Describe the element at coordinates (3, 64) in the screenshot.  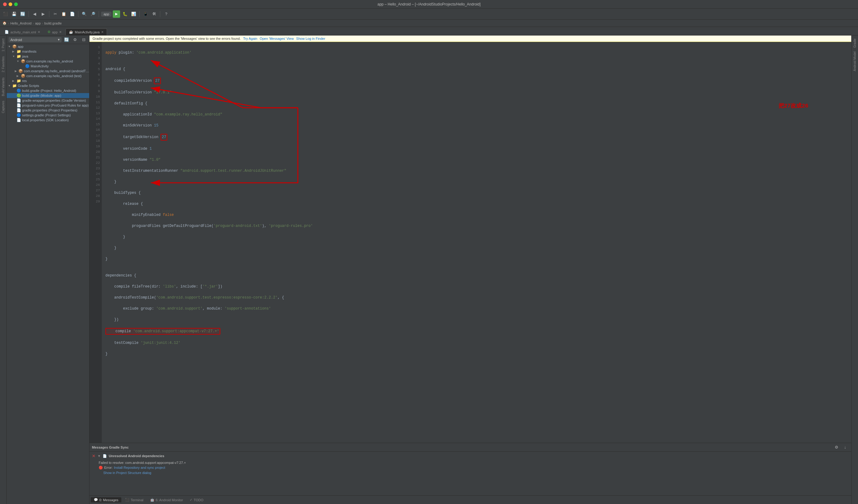
I see `panel-tab-favorites: 2: Favorites` at that location.